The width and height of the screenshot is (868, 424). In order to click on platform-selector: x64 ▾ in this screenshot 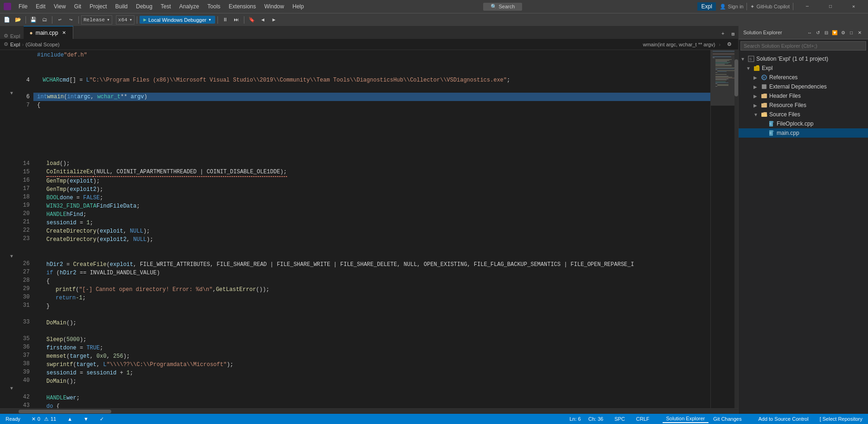, I will do `click(125, 20)`.